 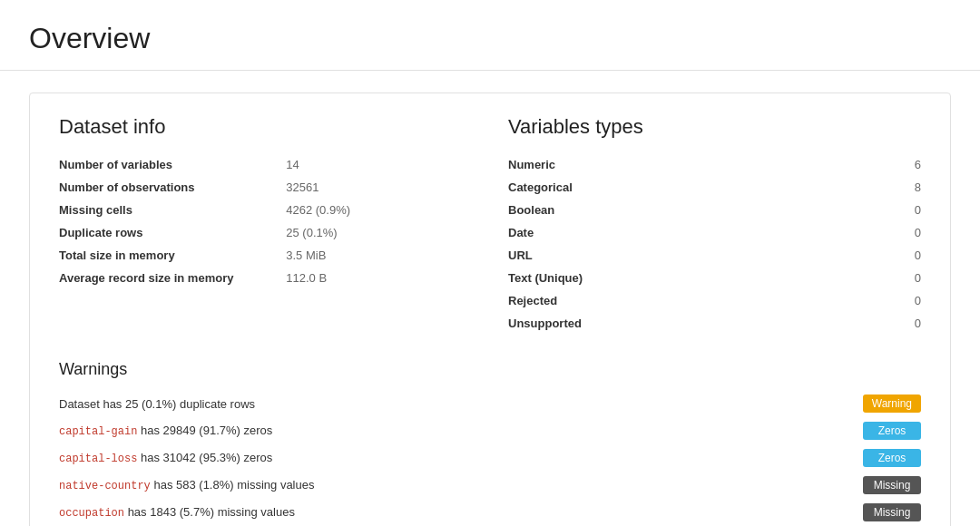 What do you see at coordinates (715, 323) in the screenshot?
I see `table-row: Unsupported 0` at bounding box center [715, 323].